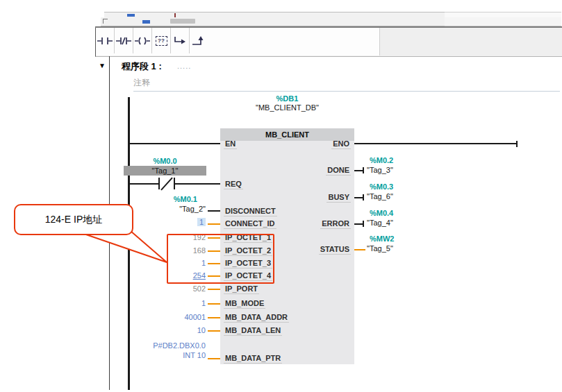  Describe the element at coordinates (165, 161) in the screenshot. I see `req-operand-address: %M0.0` at that location.